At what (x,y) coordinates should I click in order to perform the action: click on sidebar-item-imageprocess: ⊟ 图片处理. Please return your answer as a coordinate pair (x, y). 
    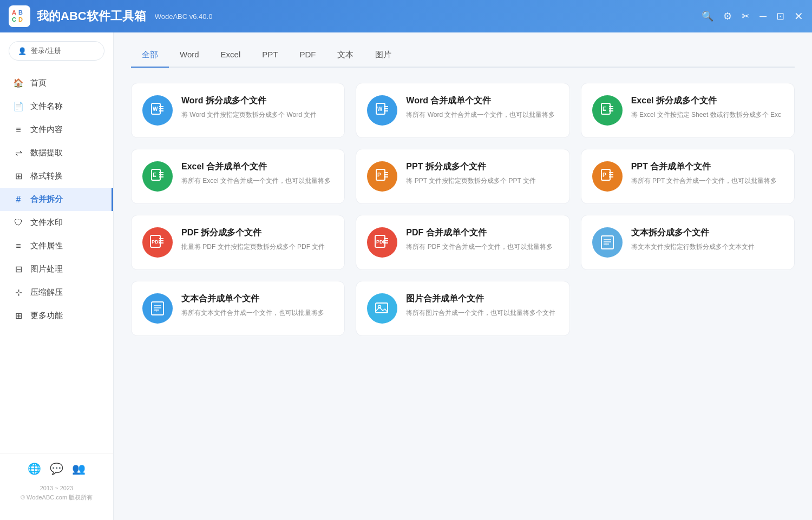
    Looking at the image, I should click on (56, 269).